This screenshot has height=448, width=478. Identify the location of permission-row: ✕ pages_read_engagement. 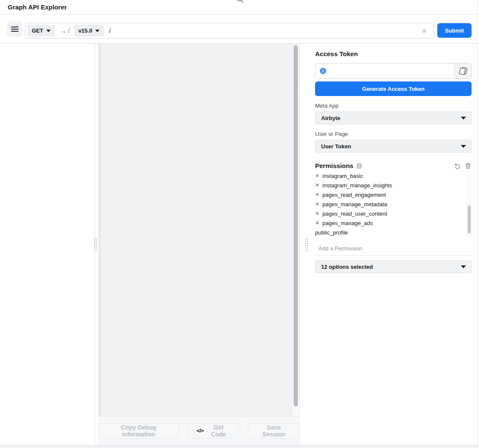
(390, 195).